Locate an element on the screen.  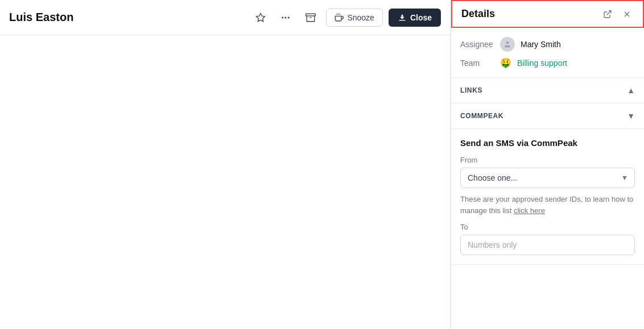
click-here-link: click here is located at coordinates (529, 210).